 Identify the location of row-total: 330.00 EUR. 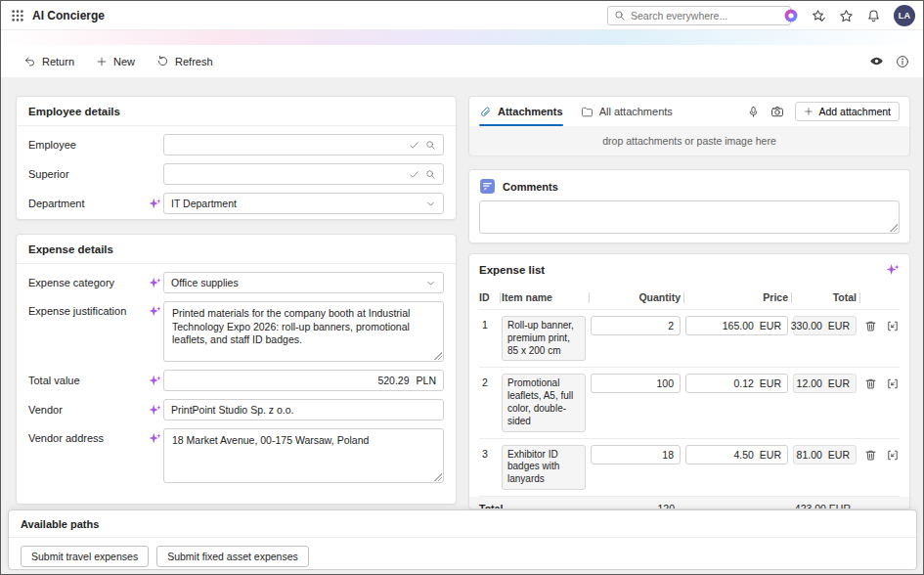
(825, 326).